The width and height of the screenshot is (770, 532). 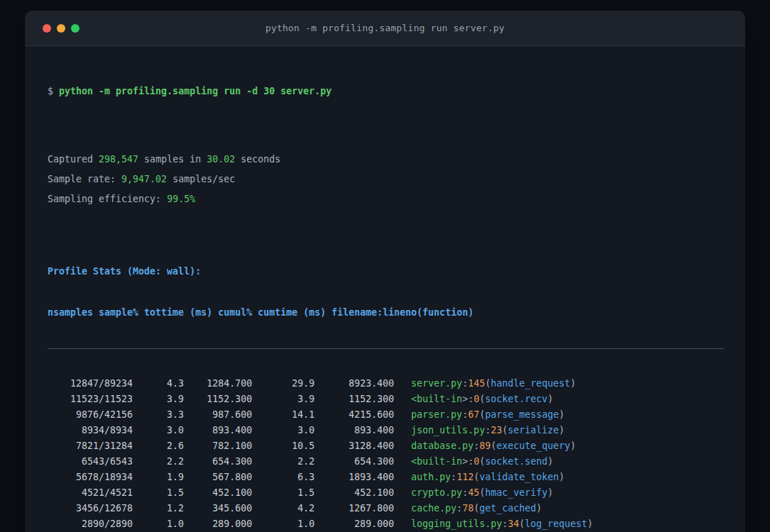 I want to click on text-segment: 23, so click(x=496, y=430).